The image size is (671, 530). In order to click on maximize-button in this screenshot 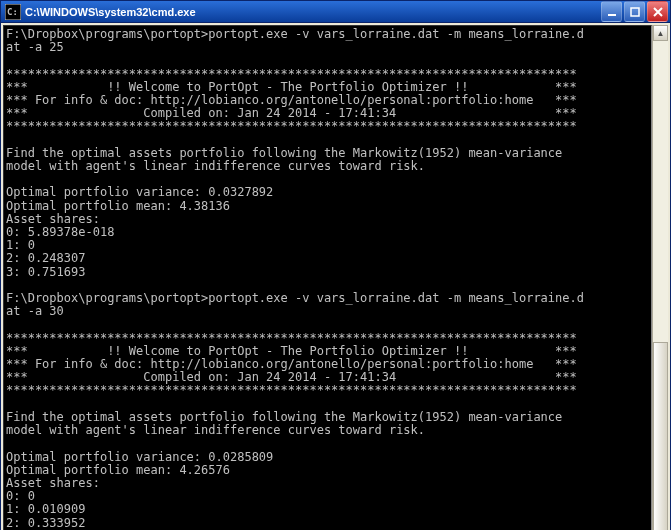, I will do `click(634, 12)`.